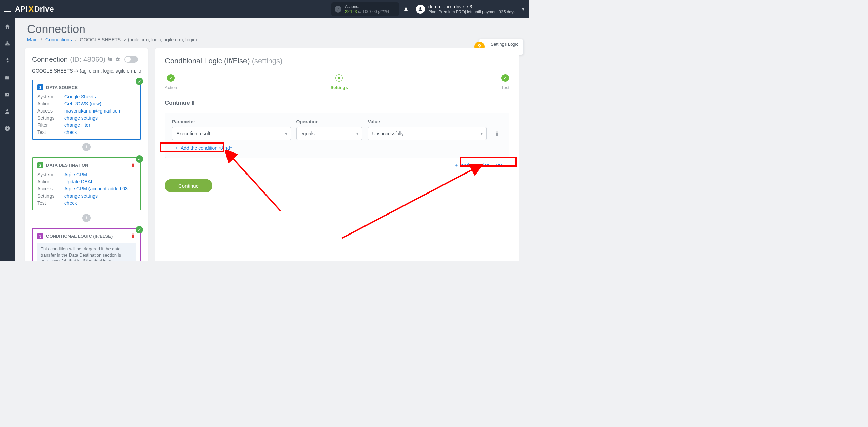  What do you see at coordinates (337, 135) in the screenshot?
I see `condition-block: Parameter Execution result▾ Operation eq…` at bounding box center [337, 135].